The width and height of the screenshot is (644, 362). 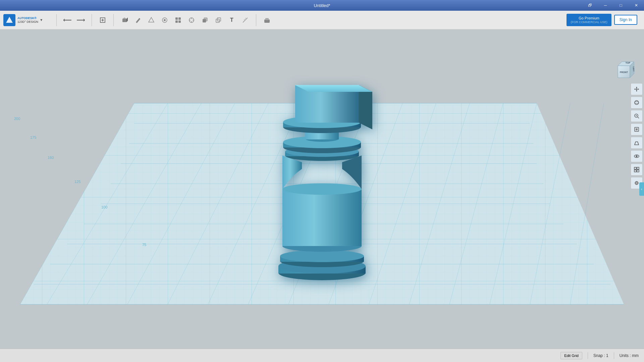 What do you see at coordinates (104, 207) in the screenshot?
I see `ruler-100: 100` at bounding box center [104, 207].